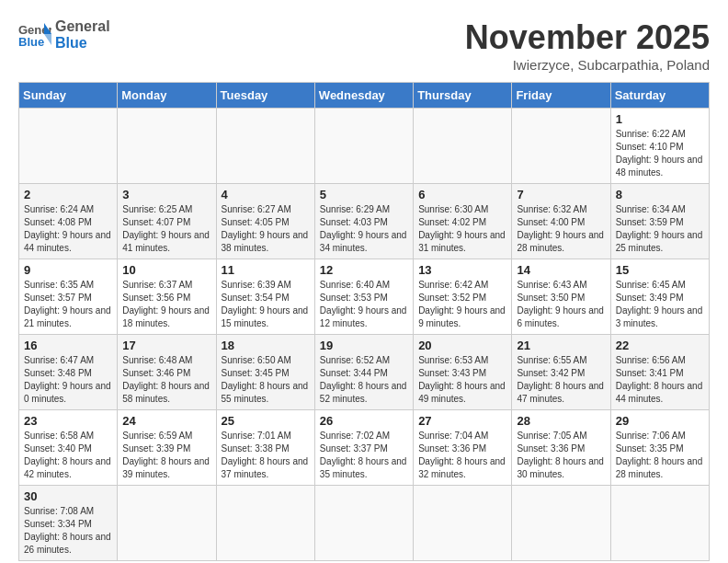 This screenshot has width=728, height=563. What do you see at coordinates (166, 421) in the screenshot?
I see `day-number: 24` at bounding box center [166, 421].